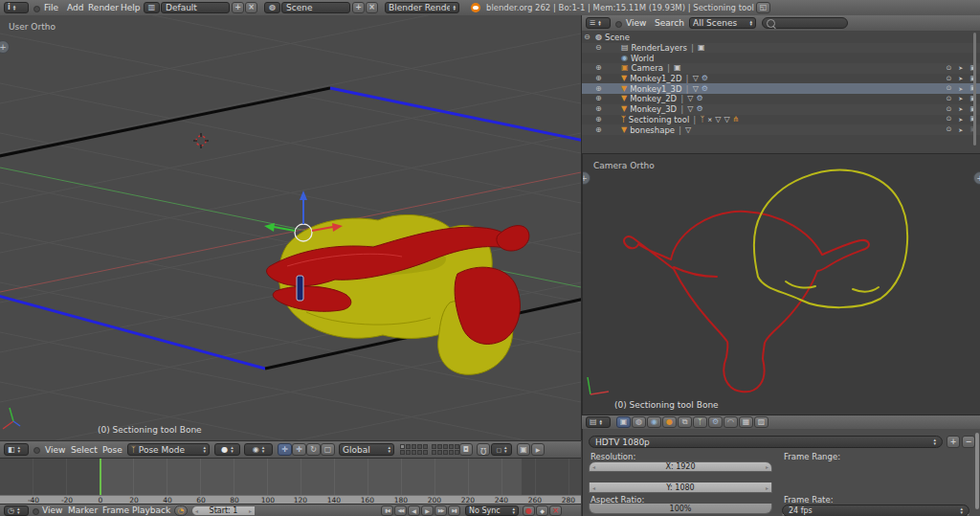 Image resolution: width=980 pixels, height=516 pixels. I want to click on frame-rate-selector: 24 fps, so click(876, 510).